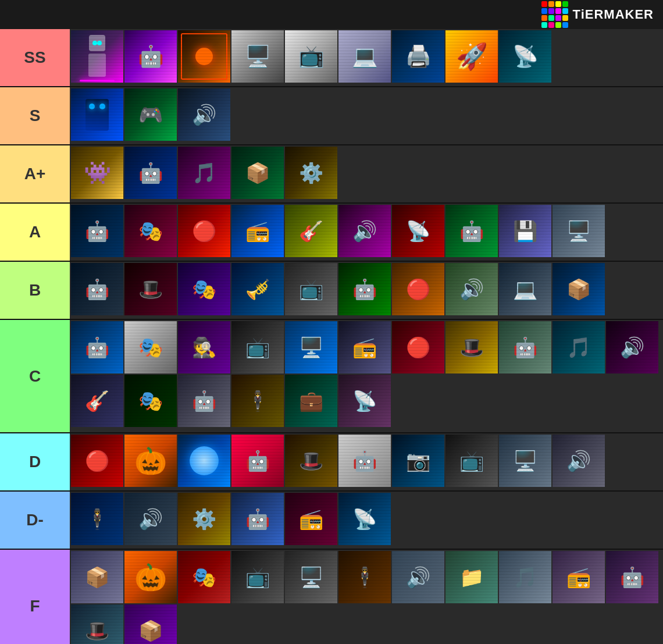 The width and height of the screenshot is (663, 644). Describe the element at coordinates (366, 116) in the screenshot. I see `tier-items-s: 🎮 🔊` at that location.